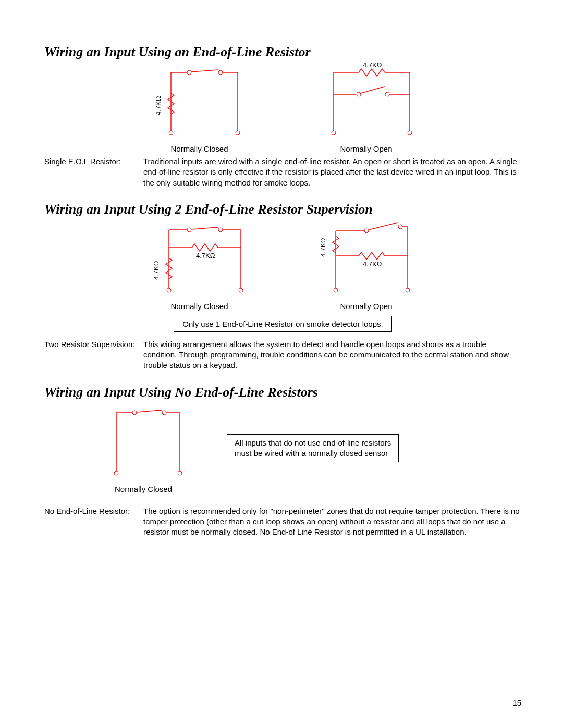  What do you see at coordinates (283, 209) in the screenshot?
I see `section2-title: Wiring an Input Using 2 End-of-Line Resi…` at bounding box center [283, 209].